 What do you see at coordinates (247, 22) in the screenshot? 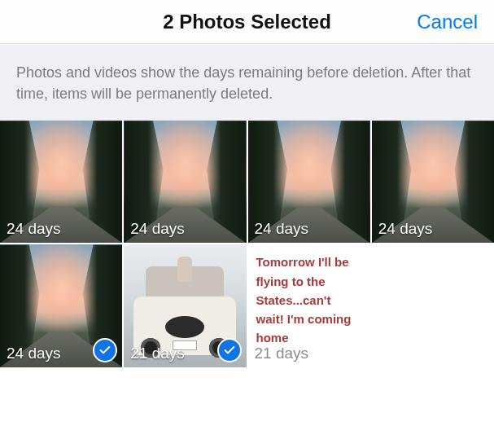
I see `header-bar: 2 Photos Selected Cancel` at bounding box center [247, 22].